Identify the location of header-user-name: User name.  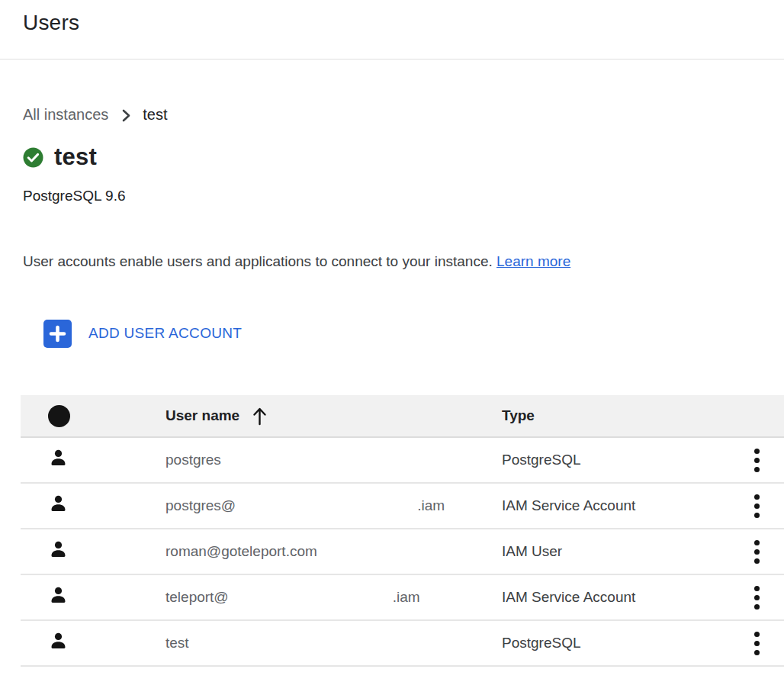
(334, 417).